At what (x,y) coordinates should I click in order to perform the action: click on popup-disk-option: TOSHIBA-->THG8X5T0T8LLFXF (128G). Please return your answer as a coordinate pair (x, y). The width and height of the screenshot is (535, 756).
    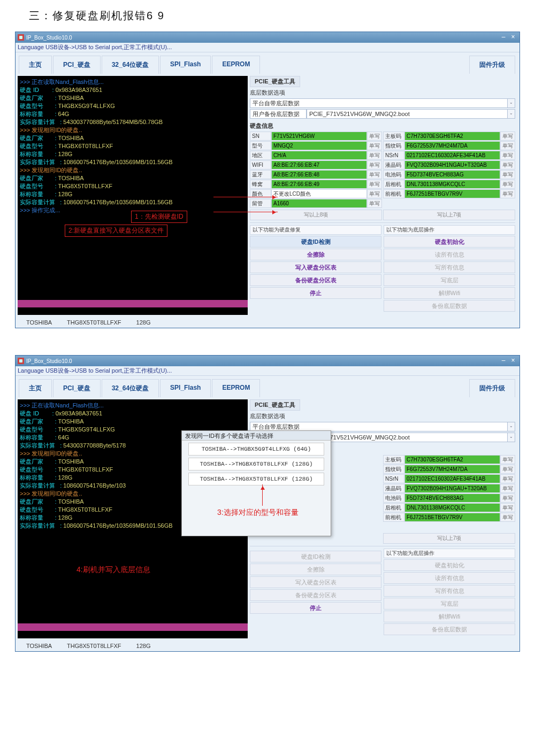
    Looking at the image, I should click on (256, 479).